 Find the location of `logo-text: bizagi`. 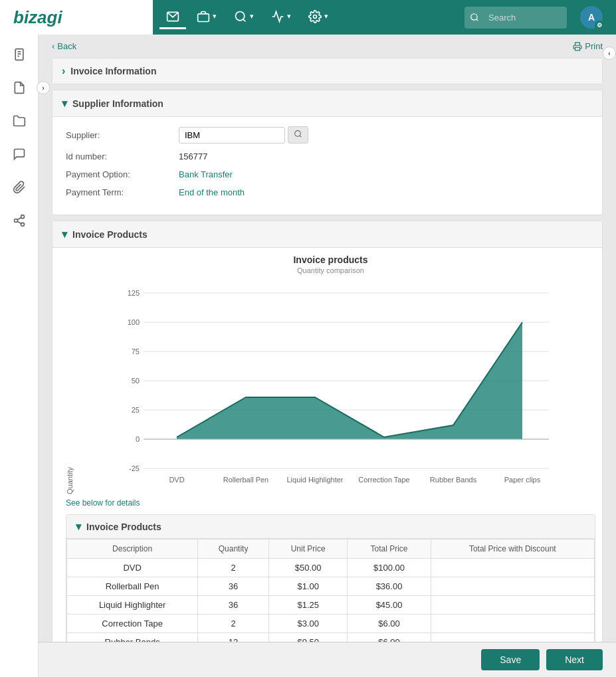

logo-text: bizagi is located at coordinates (38, 17).